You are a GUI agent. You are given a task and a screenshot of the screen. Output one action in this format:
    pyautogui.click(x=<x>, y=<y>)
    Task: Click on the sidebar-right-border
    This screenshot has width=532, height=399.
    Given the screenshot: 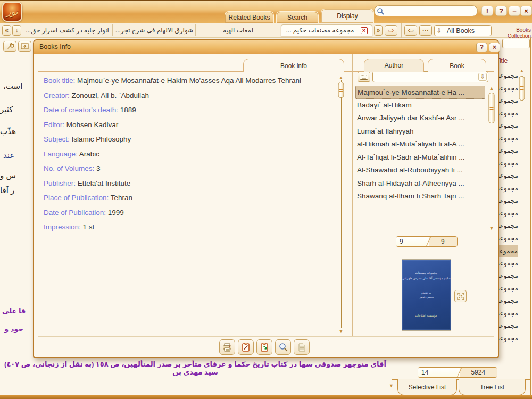 What is the action you would take?
    pyautogui.click(x=530, y=218)
    